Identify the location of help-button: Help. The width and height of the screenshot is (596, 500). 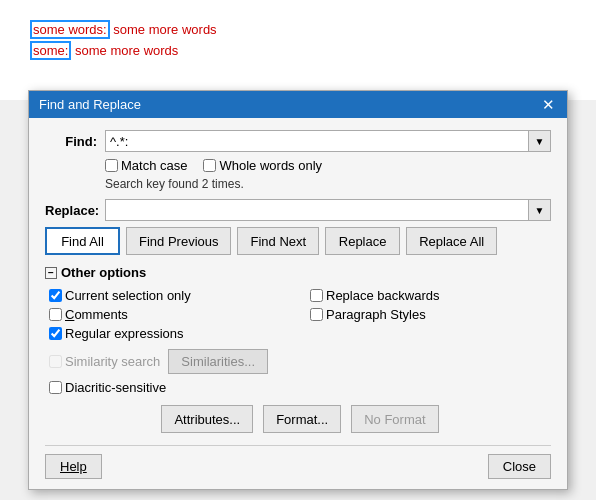
(74, 466).